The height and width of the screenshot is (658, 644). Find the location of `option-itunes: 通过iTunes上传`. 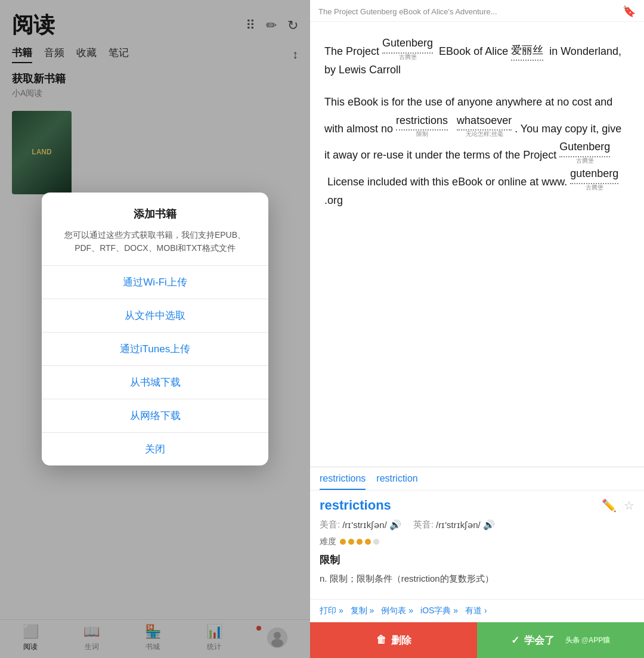

option-itunes: 通过iTunes上传 is located at coordinates (155, 349).